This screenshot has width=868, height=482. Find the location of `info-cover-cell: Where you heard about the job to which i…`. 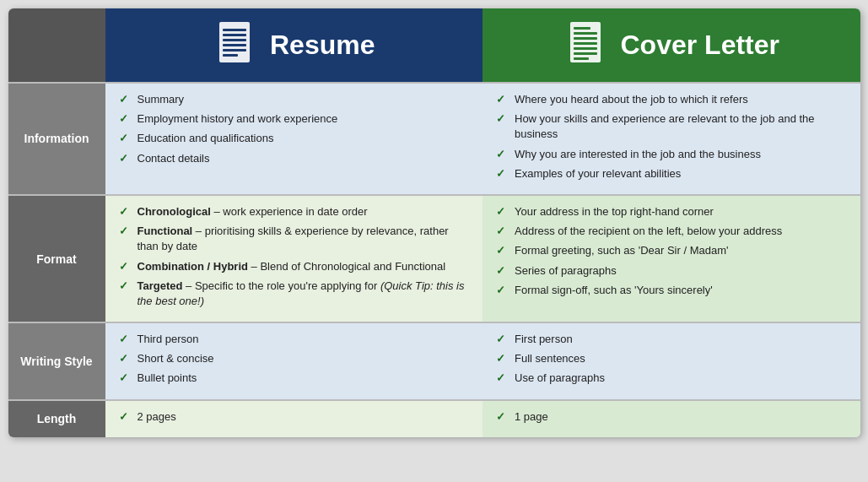

info-cover-cell: Where you heard about the job to which i… is located at coordinates (671, 138).